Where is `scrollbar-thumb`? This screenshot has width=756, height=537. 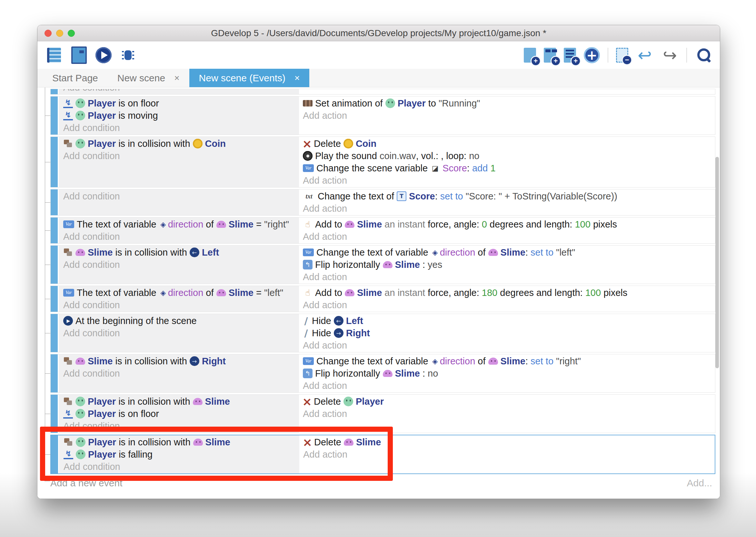 scrollbar-thumb is located at coordinates (717, 263).